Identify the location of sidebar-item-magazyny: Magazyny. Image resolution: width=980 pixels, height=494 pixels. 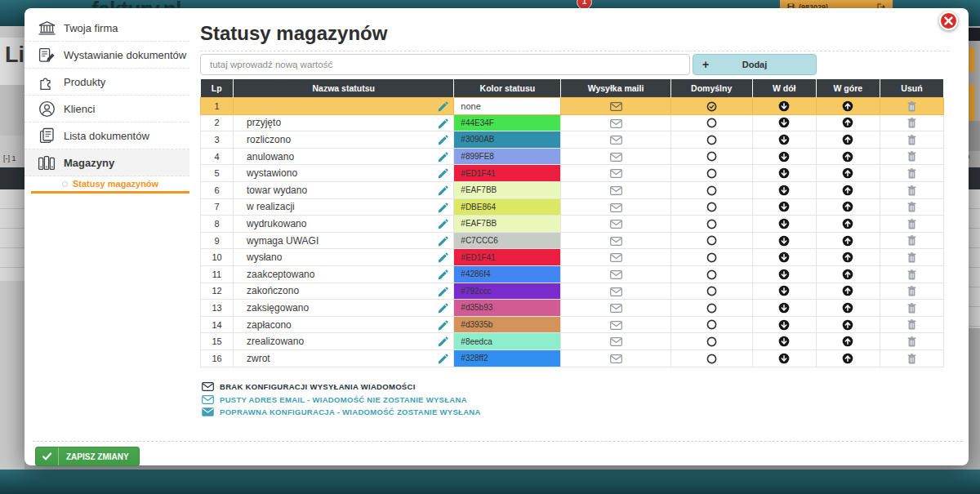
(107, 163).